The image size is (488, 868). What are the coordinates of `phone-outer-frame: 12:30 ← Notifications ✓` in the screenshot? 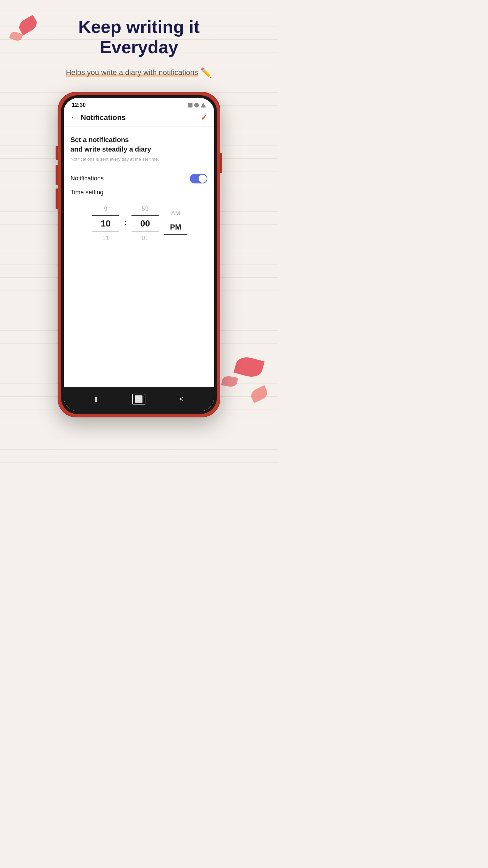 It's located at (139, 255).